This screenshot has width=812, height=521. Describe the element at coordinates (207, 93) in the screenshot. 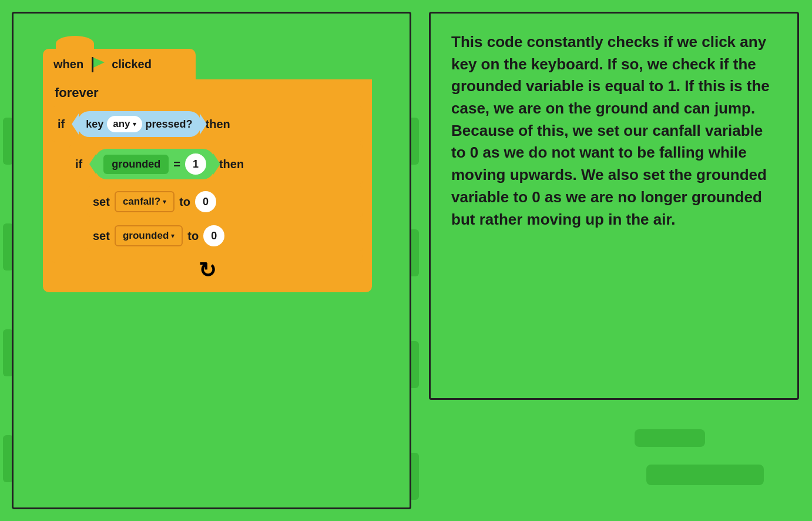

I see `forever-label: forever` at that location.